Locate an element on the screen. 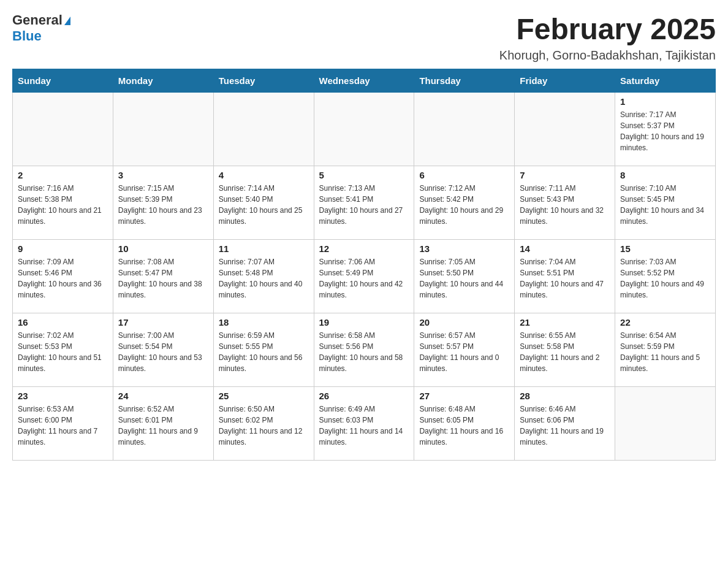 The width and height of the screenshot is (728, 563). day-number: 10 is located at coordinates (163, 249).